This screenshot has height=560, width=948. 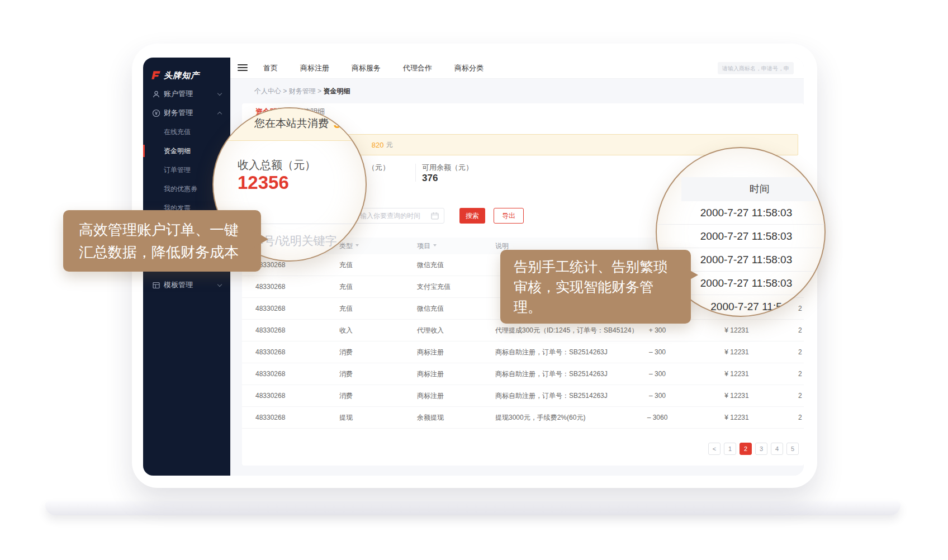 I want to click on cell-project: 代理收入, so click(x=430, y=331).